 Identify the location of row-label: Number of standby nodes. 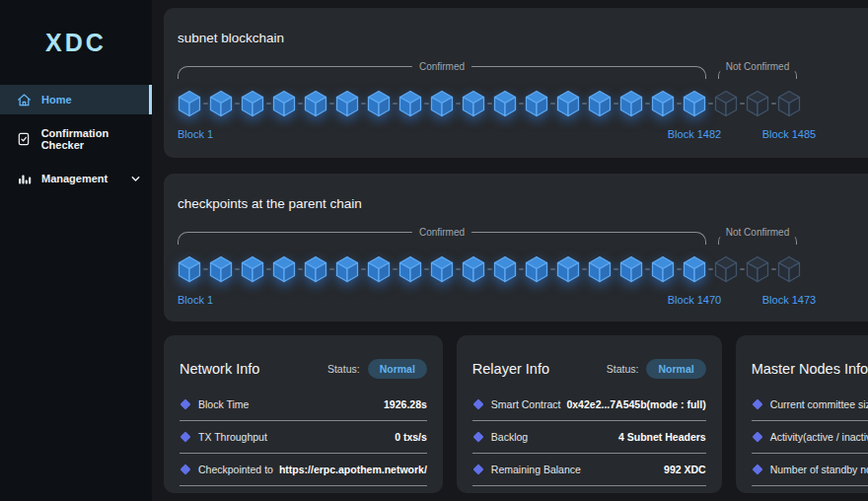
(819, 469).